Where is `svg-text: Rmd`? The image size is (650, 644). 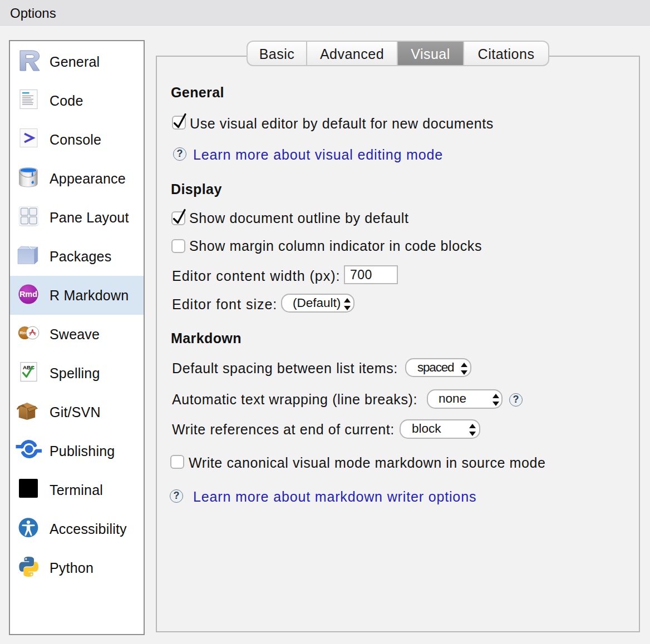
svg-text: Rmd is located at coordinates (28, 294).